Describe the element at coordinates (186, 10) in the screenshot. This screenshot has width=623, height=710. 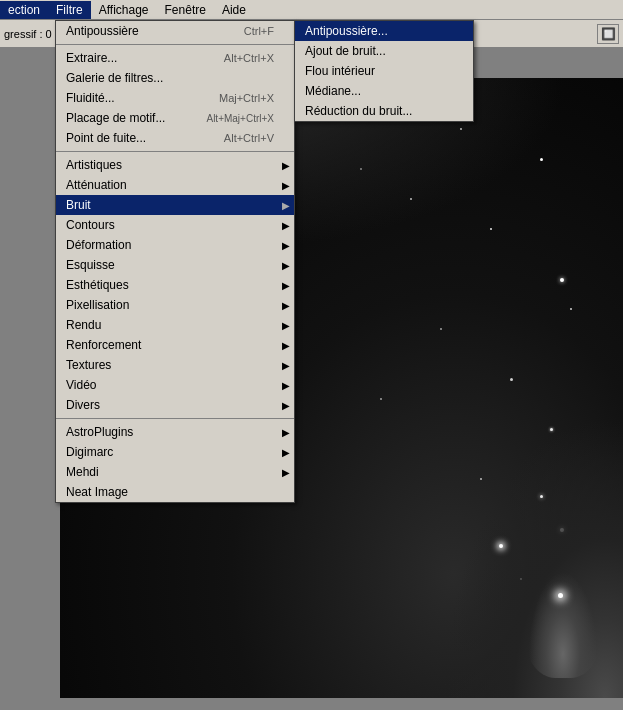
I see `menu-fenetre: Fenêtre` at that location.